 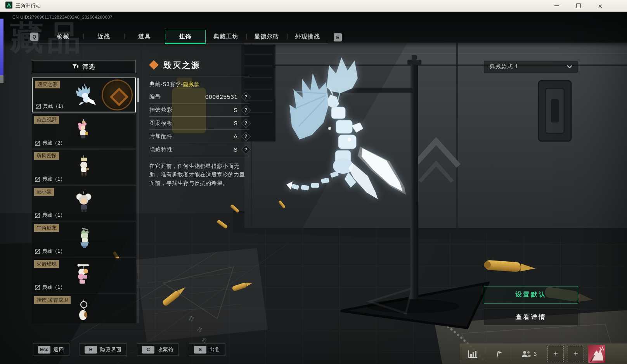 What do you see at coordinates (84, 167) in the screenshot?
I see `list-item-wind-spy: 窃风密探 典藏（1）` at bounding box center [84, 167].